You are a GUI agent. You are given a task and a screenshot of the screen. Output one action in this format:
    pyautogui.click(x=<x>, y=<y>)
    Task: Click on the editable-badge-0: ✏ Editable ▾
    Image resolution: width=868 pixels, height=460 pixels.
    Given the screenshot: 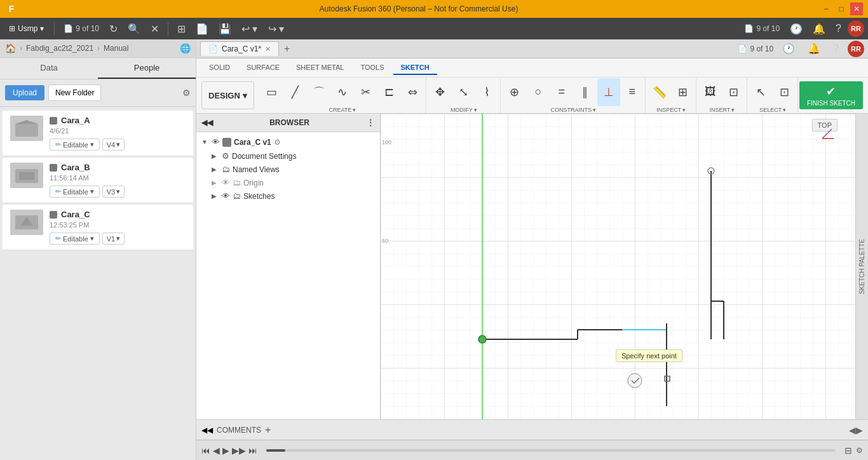 What is the action you would take?
    pyautogui.click(x=75, y=145)
    